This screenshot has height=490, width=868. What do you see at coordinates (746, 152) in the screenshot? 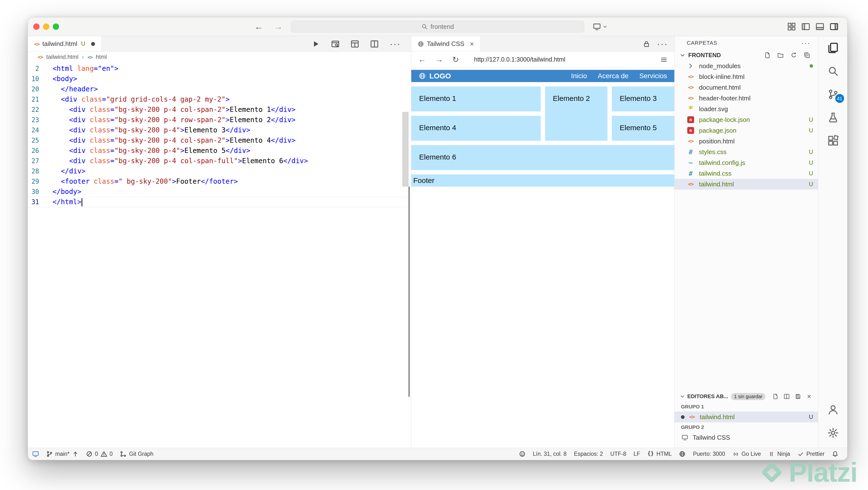
I see `tree-item-styles-css: #styles.cssU` at bounding box center [746, 152].